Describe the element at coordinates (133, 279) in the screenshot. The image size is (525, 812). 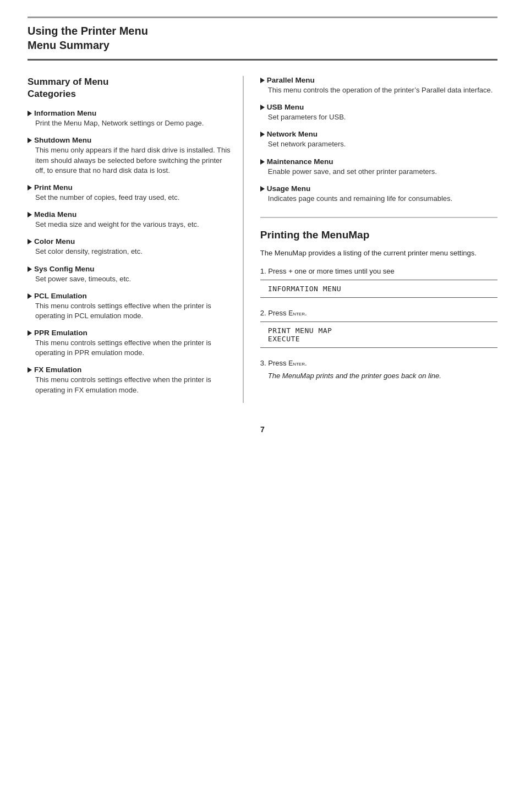
I see `menu-item-desc: Set power save, timeouts, etc.` at that location.